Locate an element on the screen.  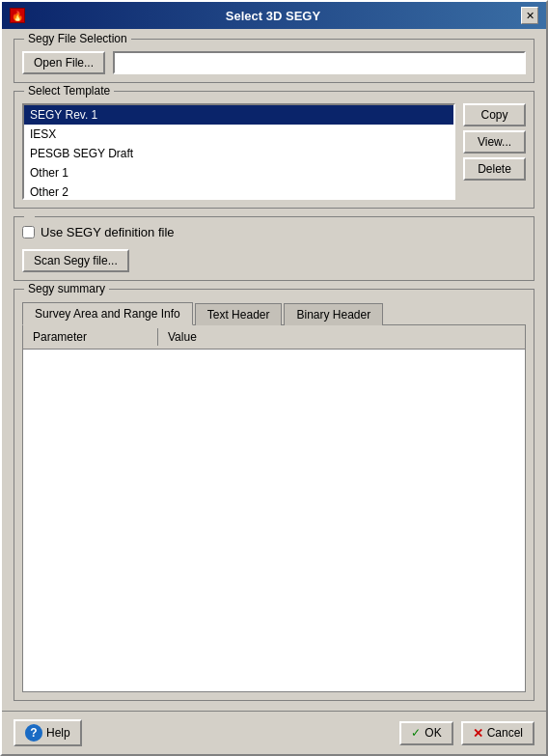
app-icon: 🔥 is located at coordinates (17, 15).